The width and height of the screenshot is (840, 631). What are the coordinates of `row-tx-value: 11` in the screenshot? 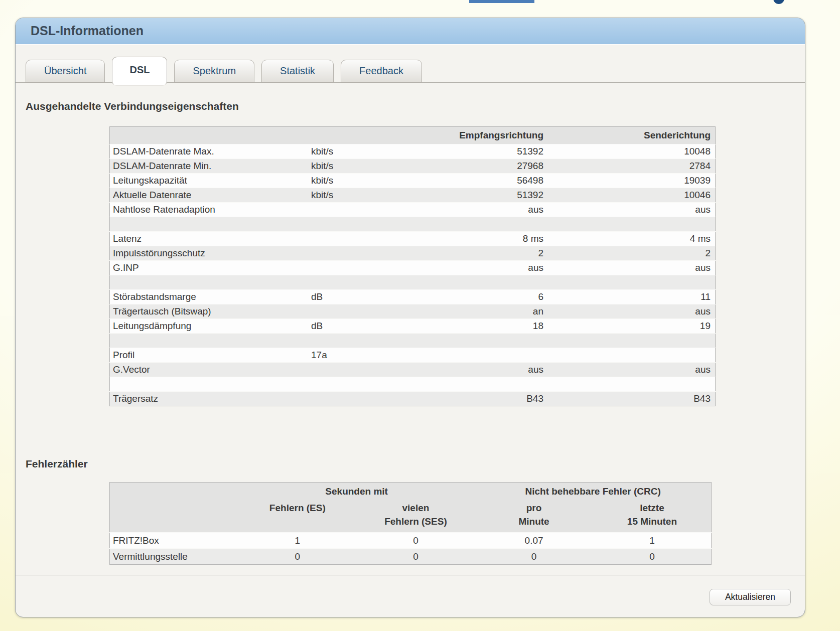 It's located at (629, 297).